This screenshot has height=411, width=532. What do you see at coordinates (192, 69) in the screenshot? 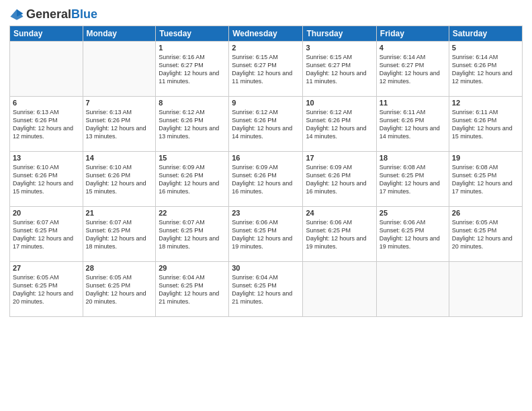
I see `calendar-cell: 1Sunrise: 6:16 AM Sunset: 6:27 PM Daylig…` at bounding box center [192, 69].